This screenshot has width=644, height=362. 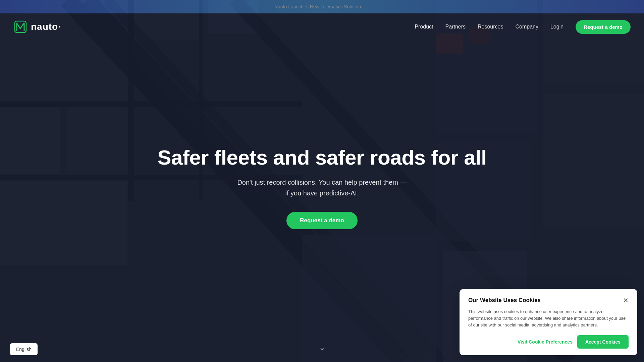 What do you see at coordinates (545, 342) in the screenshot?
I see `visit-cookie-preferences-button: Visit Cookie Preferences` at bounding box center [545, 342].